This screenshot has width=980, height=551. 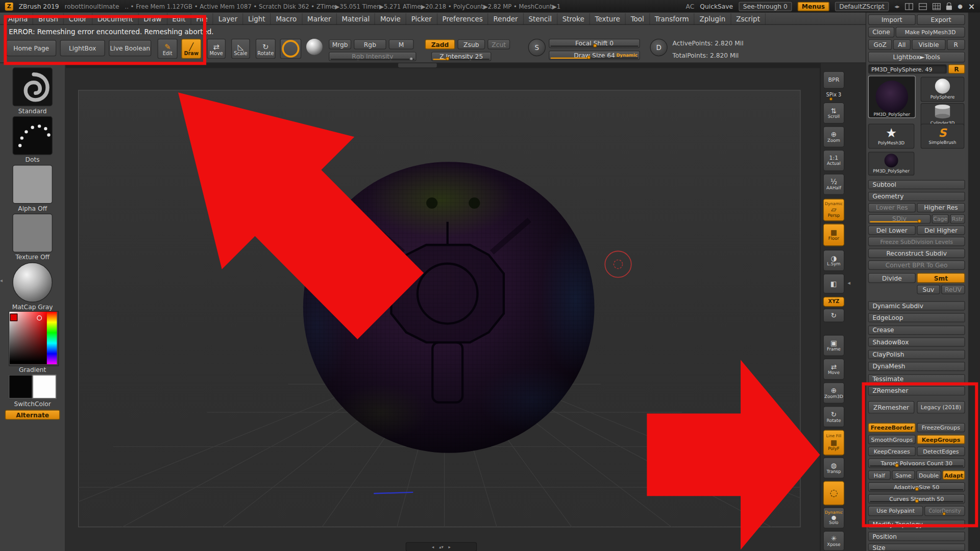 What do you see at coordinates (920, 221) in the screenshot?
I see `sdiv-knob` at bounding box center [920, 221].